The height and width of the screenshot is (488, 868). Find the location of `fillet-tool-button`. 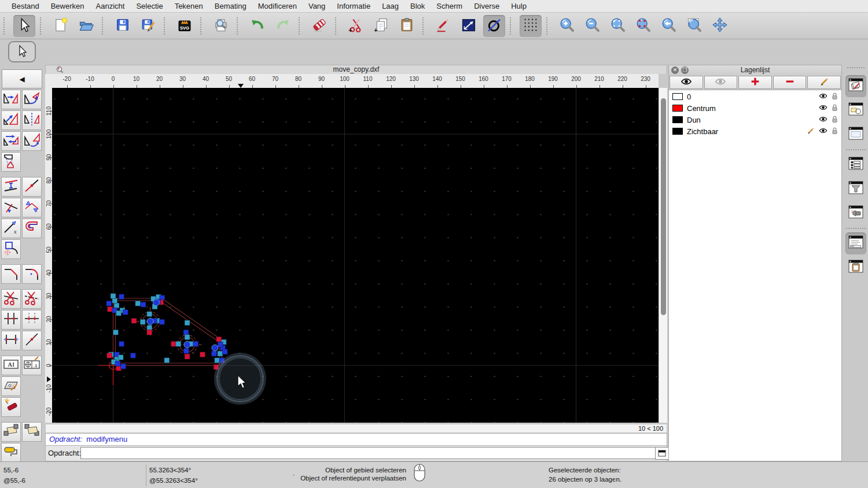

fillet-tool-button is located at coordinates (32, 274).